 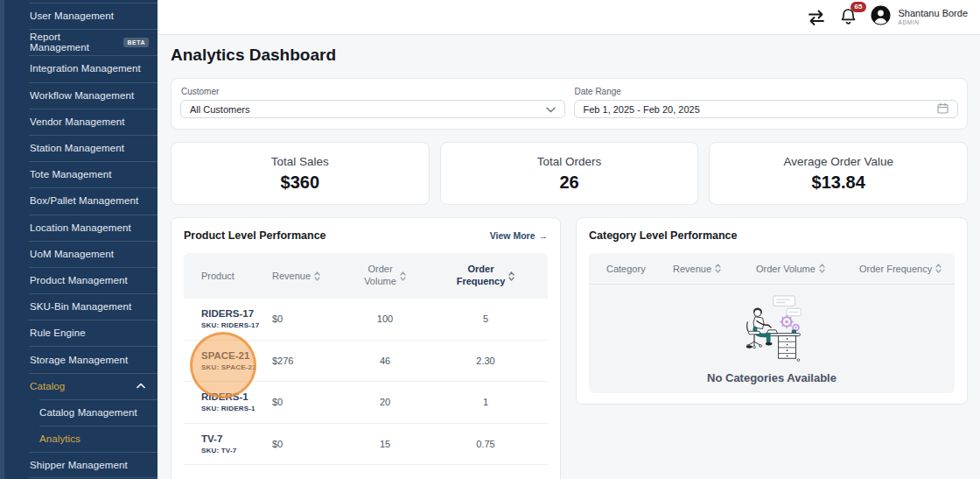 I want to click on order-volume-cell: 100, so click(x=385, y=319).